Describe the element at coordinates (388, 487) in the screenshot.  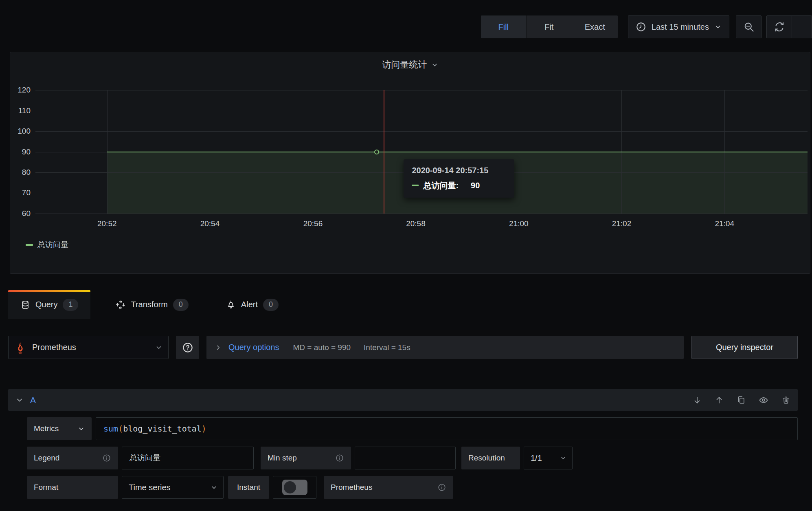
I see `datasource-hint-label: Prometheus` at that location.